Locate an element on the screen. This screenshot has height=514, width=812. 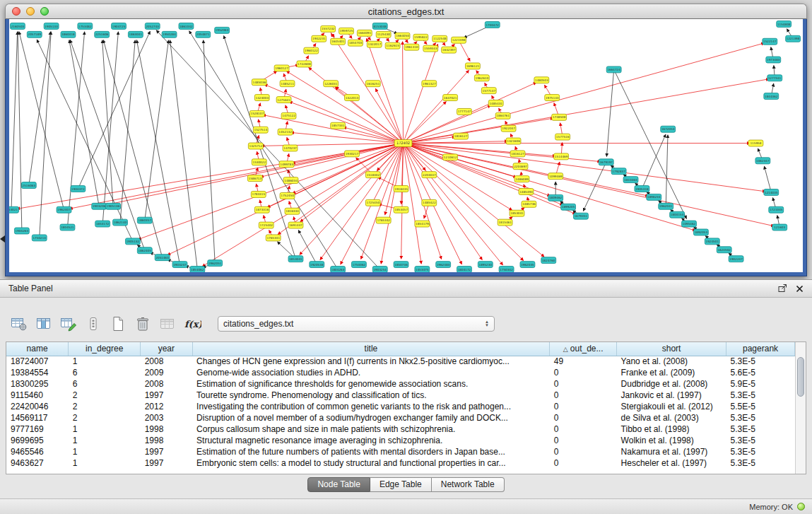
graph-node: 1725402 is located at coordinates (266, 225).